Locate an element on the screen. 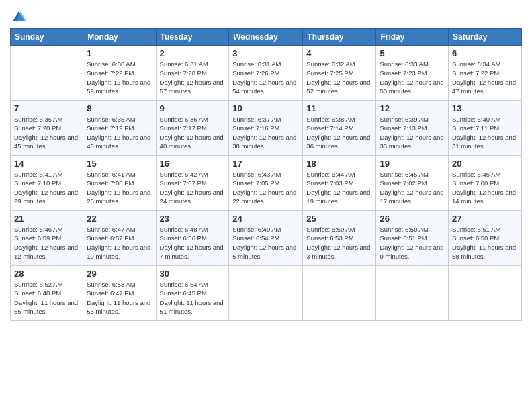 This screenshot has height=411, width=532. calendar-cell: 6Sunrise: 6:34 AM Sunset: 7:22 PM Daylig… is located at coordinates (485, 73).